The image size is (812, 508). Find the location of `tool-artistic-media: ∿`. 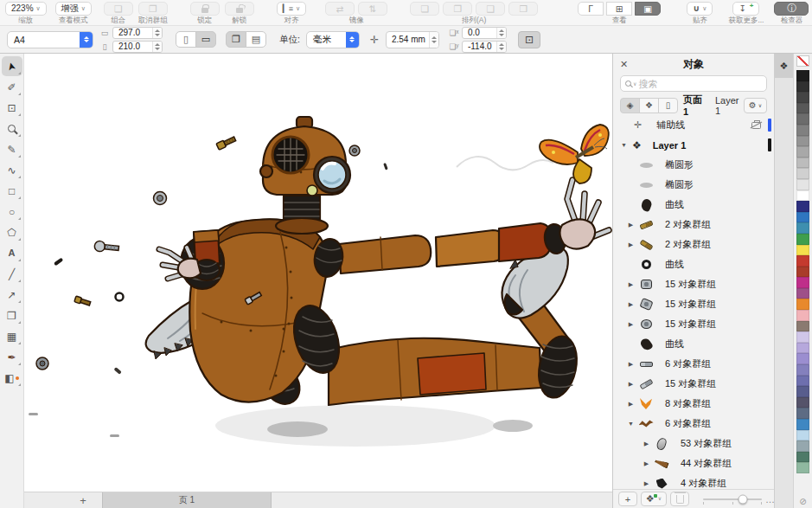

tool-artistic-media: ∿ is located at coordinates (12, 170).